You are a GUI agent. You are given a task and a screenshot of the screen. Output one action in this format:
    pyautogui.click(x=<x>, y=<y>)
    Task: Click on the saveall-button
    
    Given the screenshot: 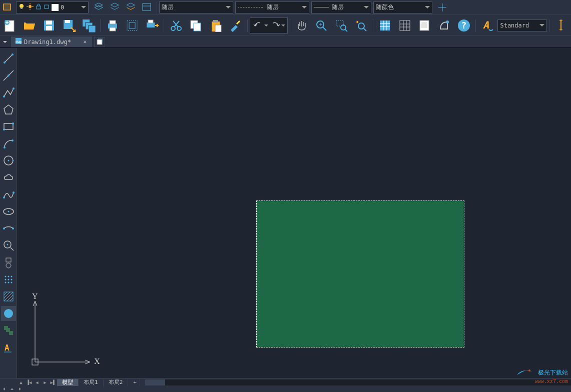 What is the action you would take?
    pyautogui.click(x=88, y=26)
    